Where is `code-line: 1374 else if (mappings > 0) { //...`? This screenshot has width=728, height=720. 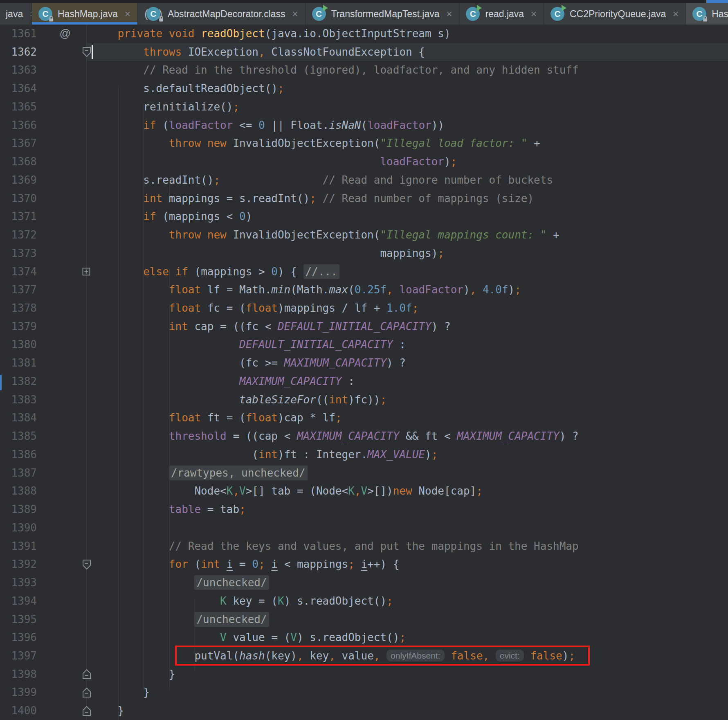
code-line: 1374 else if (mappings > 0) { //... is located at coordinates (364, 272).